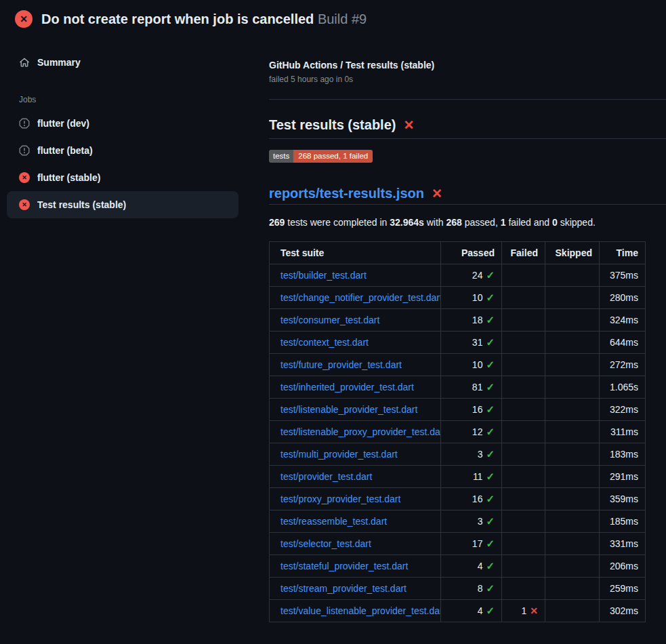 Image resolution: width=666 pixels, height=644 pixels. What do you see at coordinates (480, 588) in the screenshot?
I see `count-value: 8` at bounding box center [480, 588].